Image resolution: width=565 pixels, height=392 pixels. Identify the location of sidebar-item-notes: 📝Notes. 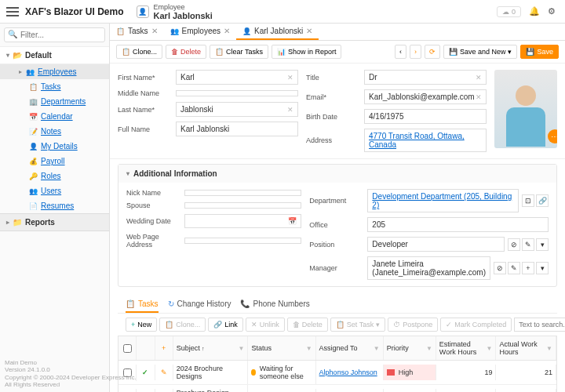
(55, 132).